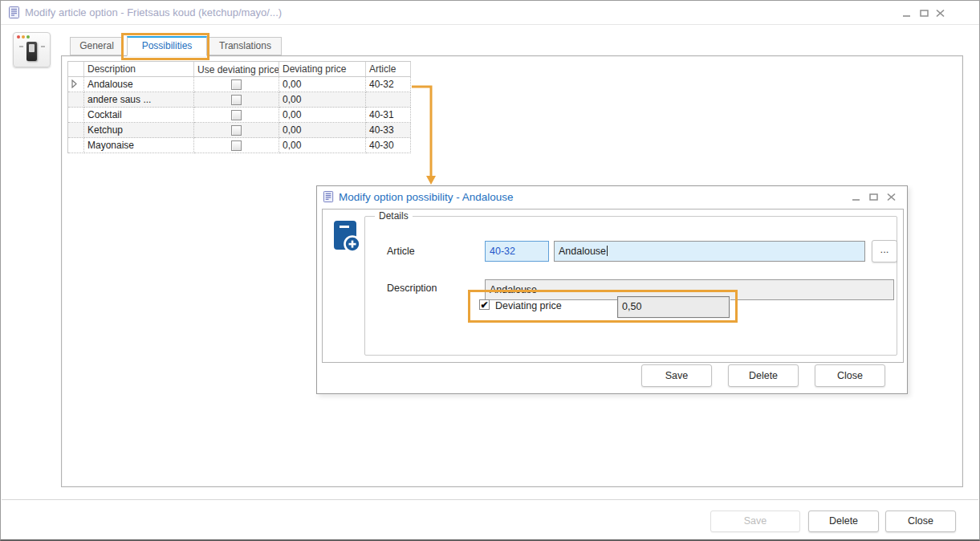 The height and width of the screenshot is (541, 980). What do you see at coordinates (490, 499) in the screenshot?
I see `footer-divider` at bounding box center [490, 499].